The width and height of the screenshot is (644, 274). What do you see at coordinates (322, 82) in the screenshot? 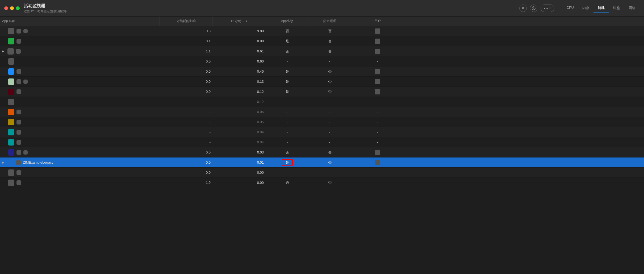
I see `table-row: 0.00.13是否` at bounding box center [322, 82].